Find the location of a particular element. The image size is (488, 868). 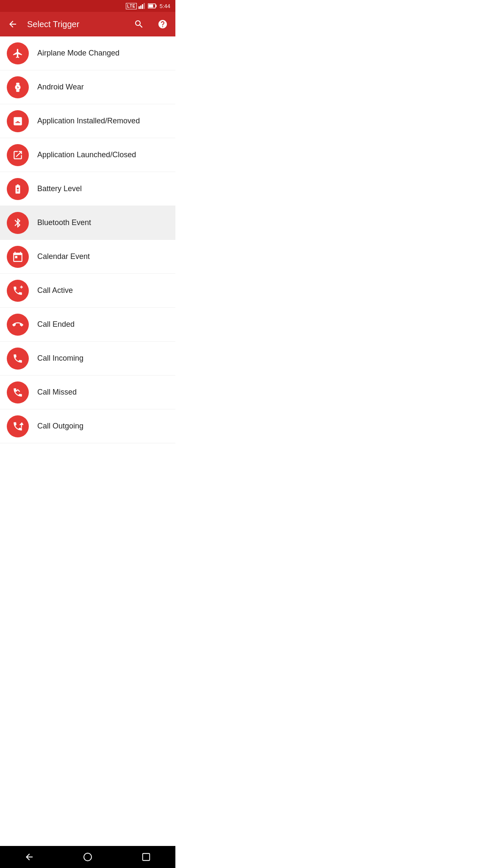

list-item: Android Wear is located at coordinates (88, 87).